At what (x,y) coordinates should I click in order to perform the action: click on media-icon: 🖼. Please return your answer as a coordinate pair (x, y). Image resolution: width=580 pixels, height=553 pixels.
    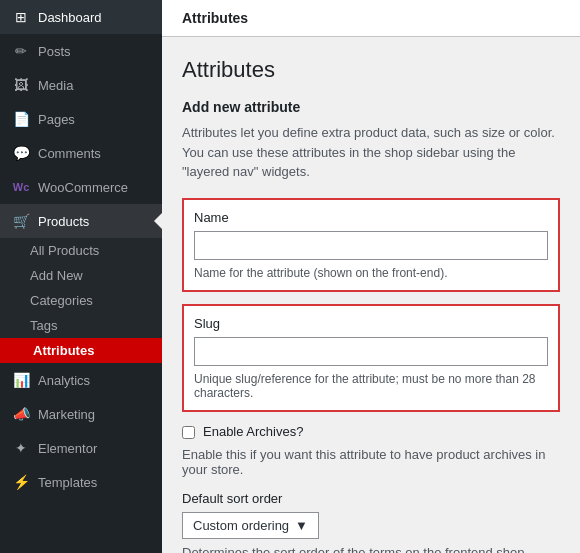
    Looking at the image, I should click on (21, 85).